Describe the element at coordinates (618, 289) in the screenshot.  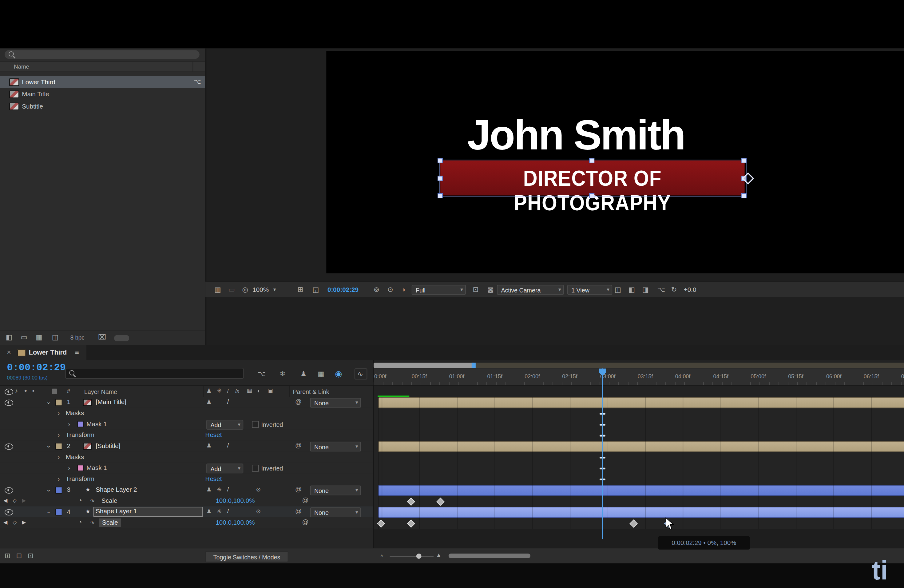
I see `shared-view-icon: ◫` at that location.